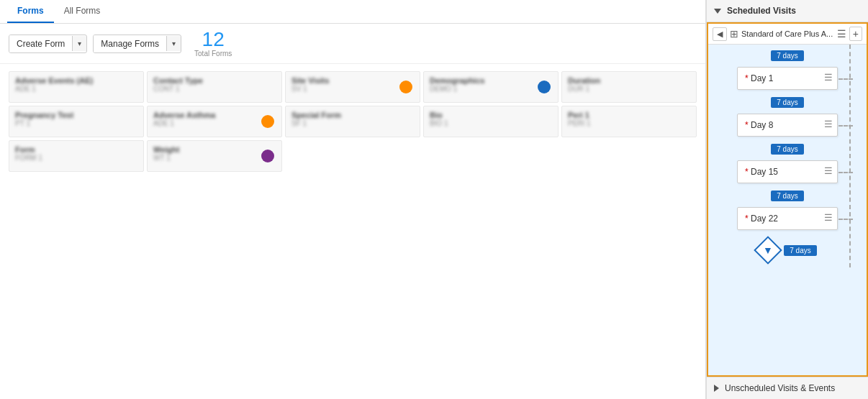 The width and height of the screenshot is (868, 399). What do you see at coordinates (629, 81) in the screenshot?
I see `form-name: Duration` at bounding box center [629, 81].